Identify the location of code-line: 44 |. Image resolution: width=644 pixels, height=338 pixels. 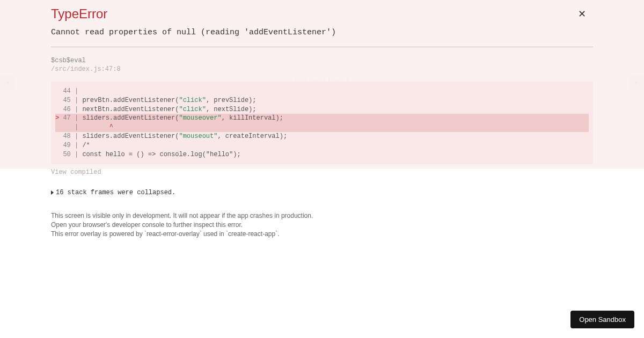
(322, 91).